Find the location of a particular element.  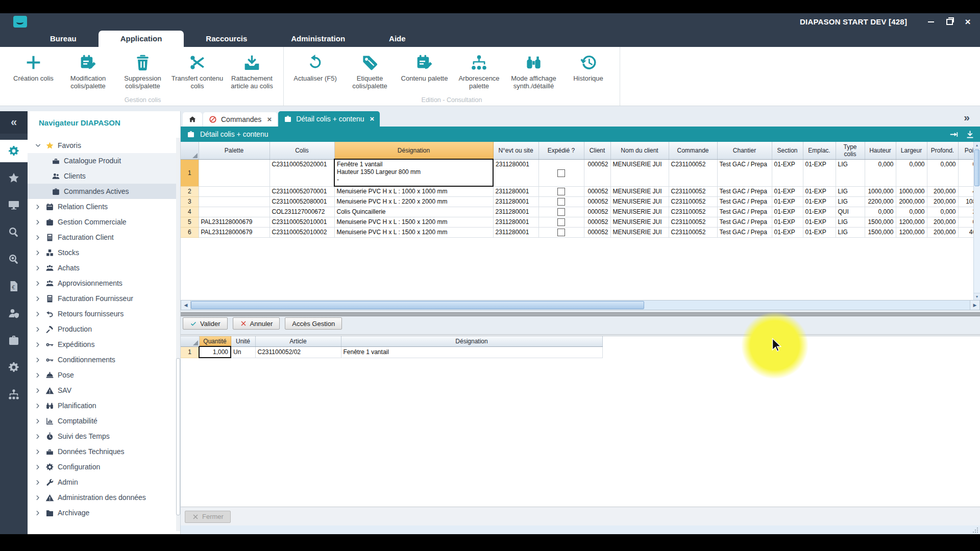

restore-button is located at coordinates (949, 22).